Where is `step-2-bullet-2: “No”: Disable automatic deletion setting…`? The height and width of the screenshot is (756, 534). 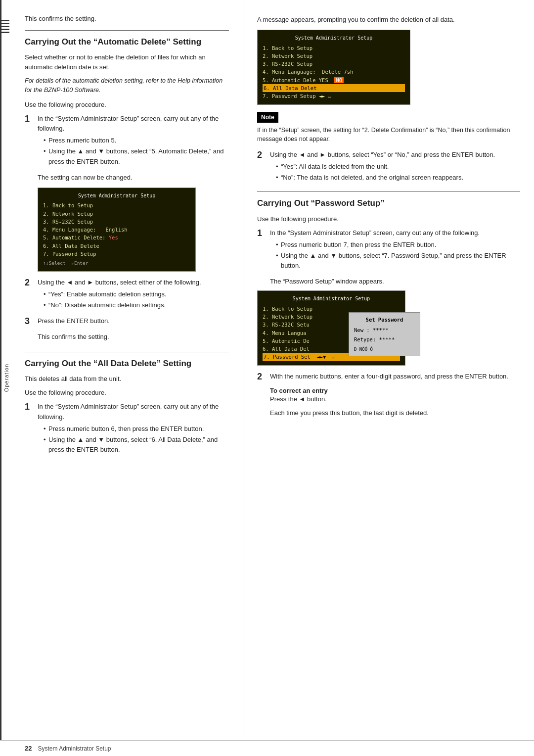 step-2-bullet-2: “No”: Disable automatic deletion setting… is located at coordinates (136, 305).